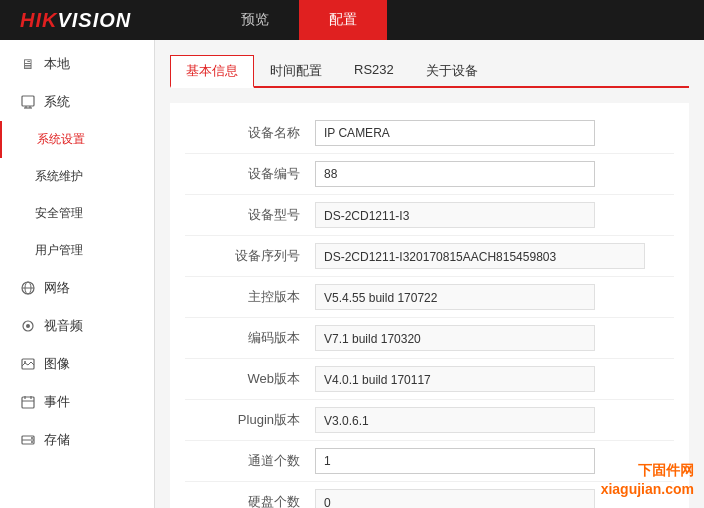 The height and width of the screenshot is (508, 704). I want to click on label-serial: 设备序列号, so click(250, 256).